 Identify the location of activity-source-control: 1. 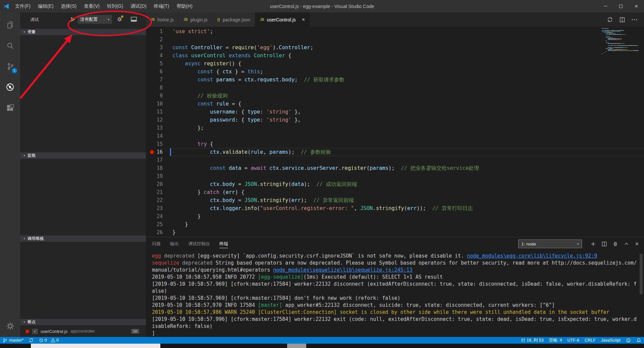
(10, 66).